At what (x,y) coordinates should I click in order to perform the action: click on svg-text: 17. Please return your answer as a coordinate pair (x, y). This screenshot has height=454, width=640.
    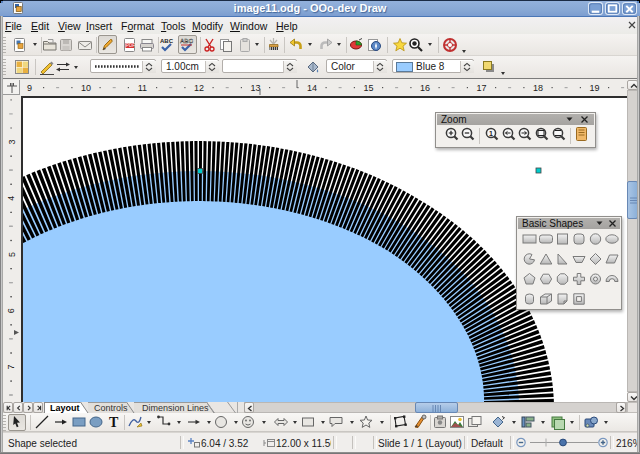
    Looking at the image, I should click on (481, 88).